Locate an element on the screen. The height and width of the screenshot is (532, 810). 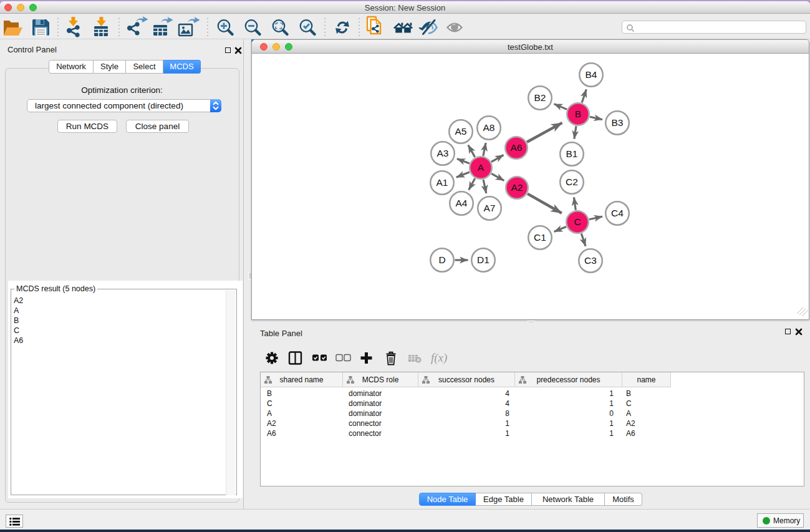
svg-text: C3 is located at coordinates (591, 261).